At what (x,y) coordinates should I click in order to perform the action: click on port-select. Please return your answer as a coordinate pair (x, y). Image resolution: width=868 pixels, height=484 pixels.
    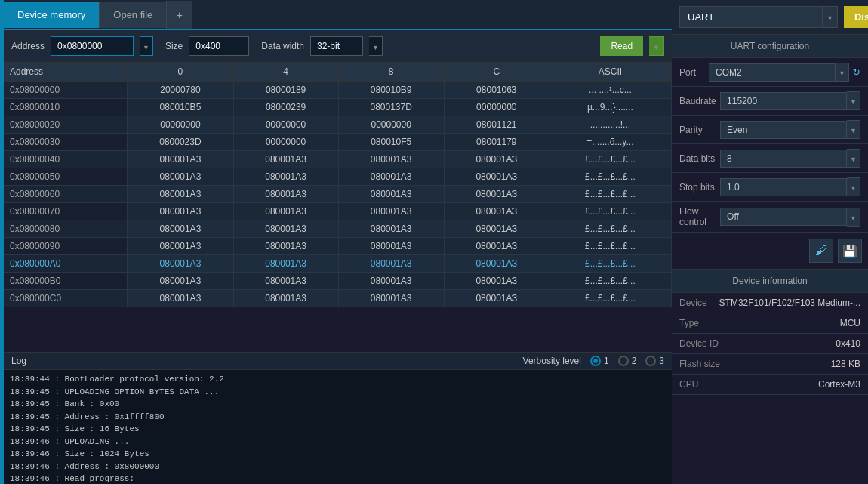
    Looking at the image, I should click on (772, 72).